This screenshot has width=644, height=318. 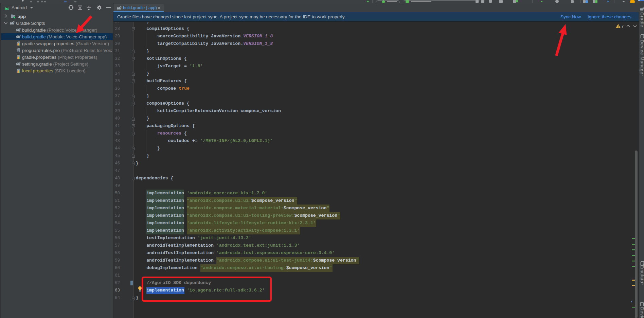 I want to click on svg-text: 7, so click(x=622, y=26).